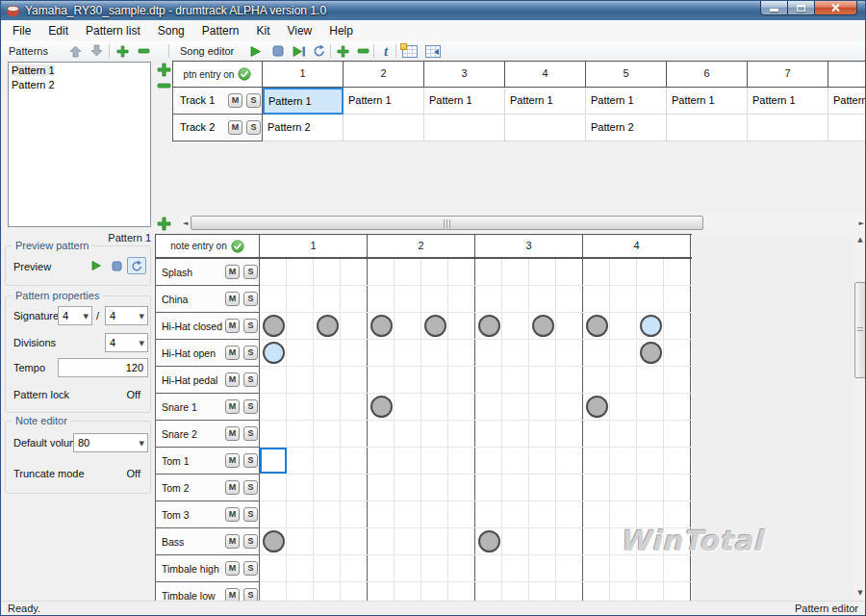  I want to click on vertical-scroll-thumb, so click(860, 330).